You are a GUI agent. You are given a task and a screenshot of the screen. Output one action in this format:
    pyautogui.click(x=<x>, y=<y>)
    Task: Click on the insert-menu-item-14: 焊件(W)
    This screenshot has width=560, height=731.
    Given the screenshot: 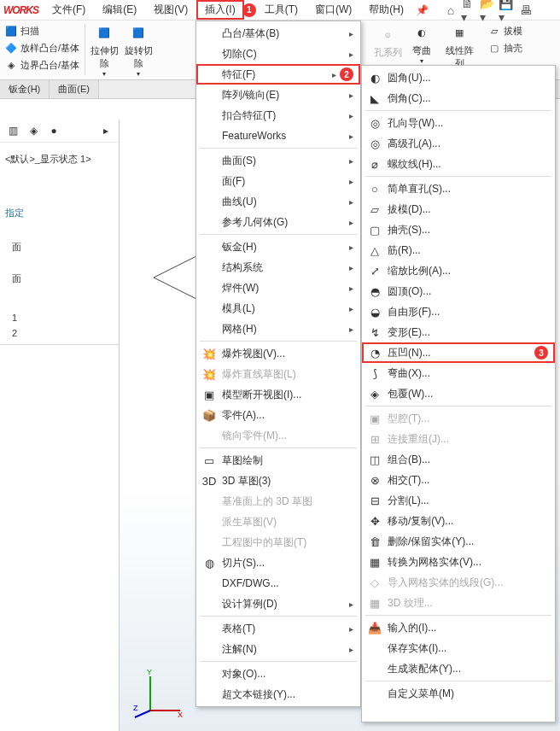 What is the action you would take?
    pyautogui.click(x=278, y=288)
    